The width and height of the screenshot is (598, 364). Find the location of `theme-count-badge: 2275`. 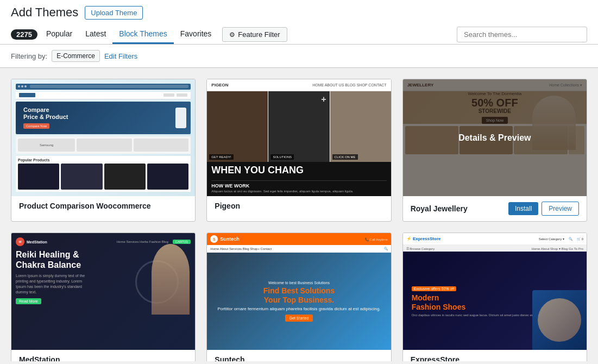

theme-count-badge: 2275 is located at coordinates (24, 35).